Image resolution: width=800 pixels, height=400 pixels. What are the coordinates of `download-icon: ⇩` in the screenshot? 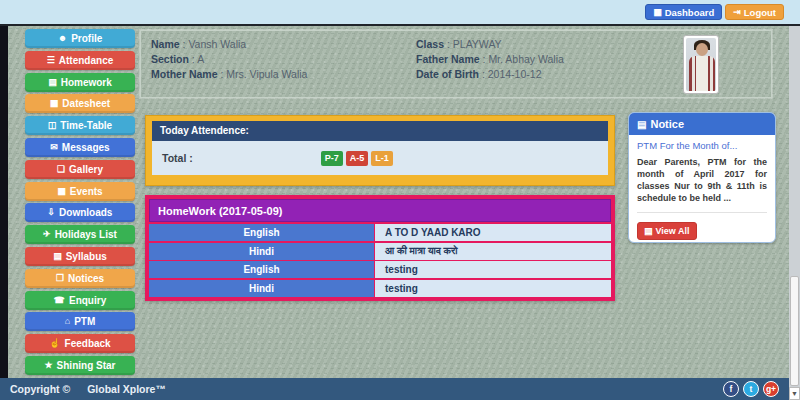 It's located at (52, 212).